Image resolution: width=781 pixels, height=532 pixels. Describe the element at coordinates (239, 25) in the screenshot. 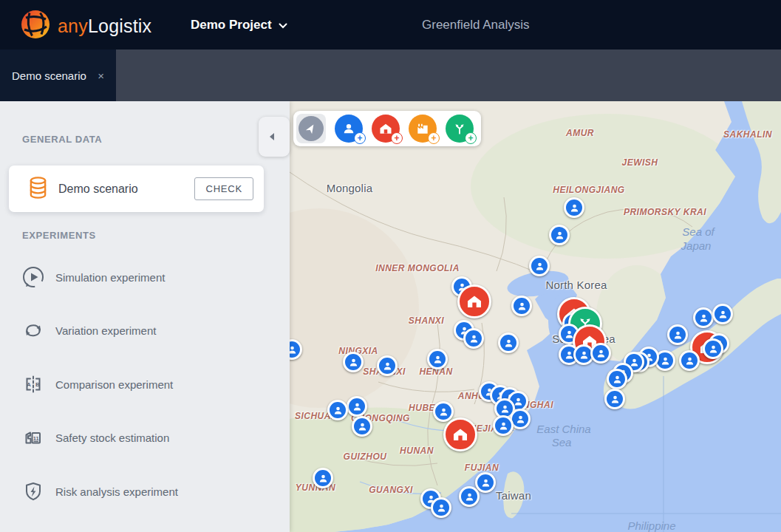

I see `project-dropdown: Demo Project` at that location.